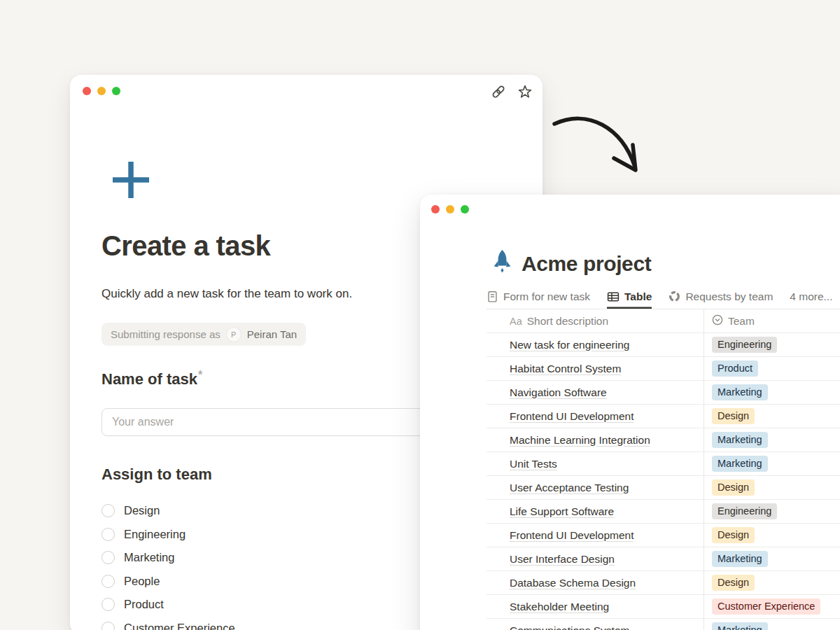  I want to click on team-tag: Customer Experience, so click(766, 606).